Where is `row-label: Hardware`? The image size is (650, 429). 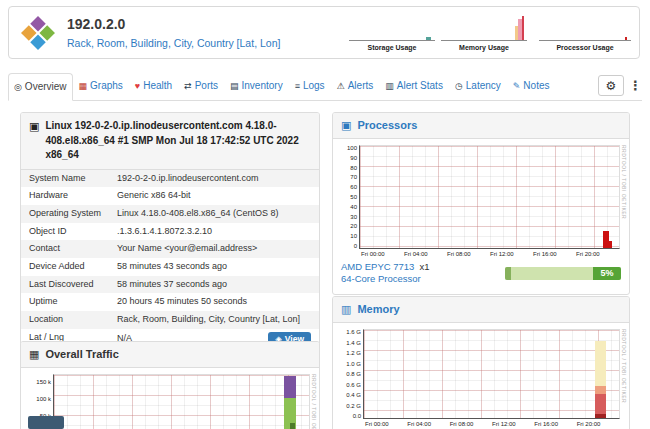 row-label: Hardware is located at coordinates (73, 196).